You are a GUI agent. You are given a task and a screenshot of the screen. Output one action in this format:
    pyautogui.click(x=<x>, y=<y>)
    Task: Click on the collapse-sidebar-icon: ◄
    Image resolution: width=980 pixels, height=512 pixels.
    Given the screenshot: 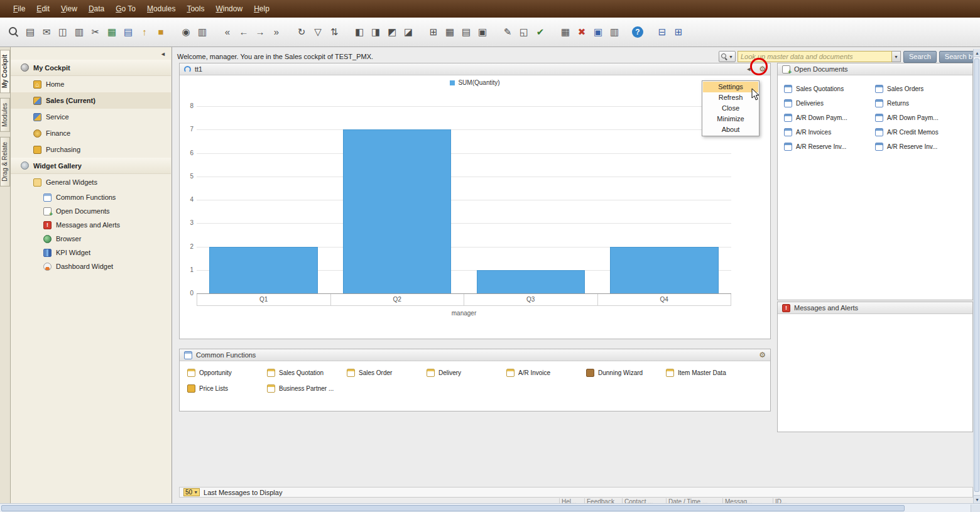 What is the action you would take?
    pyautogui.click(x=163, y=54)
    